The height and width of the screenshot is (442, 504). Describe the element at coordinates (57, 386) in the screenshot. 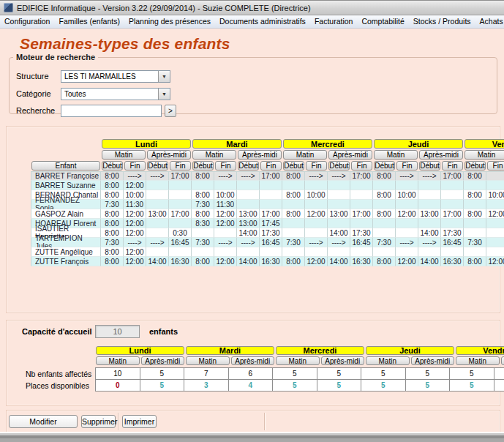

I see `places-disponibles-label: Places disponibles` at that location.